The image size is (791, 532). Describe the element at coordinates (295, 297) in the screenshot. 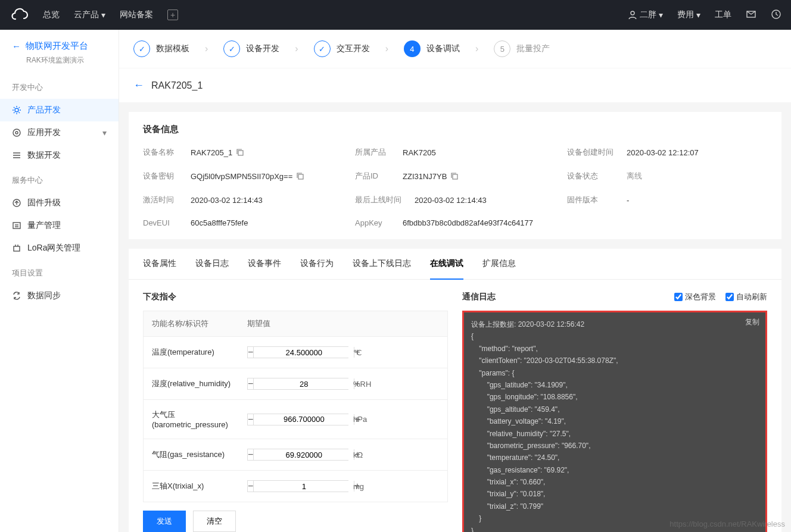

I see `send-command-title: 下发指令` at that location.